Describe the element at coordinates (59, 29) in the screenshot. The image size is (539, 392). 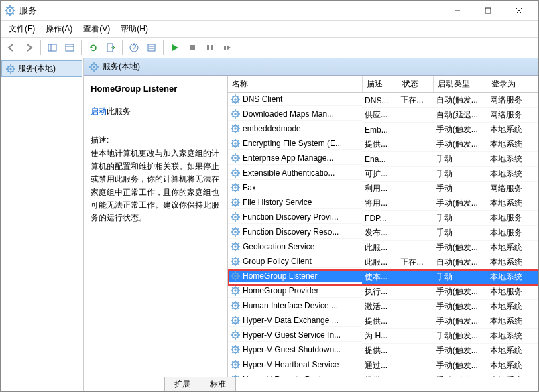
I see `menu-action: 操作(A)` at that location.